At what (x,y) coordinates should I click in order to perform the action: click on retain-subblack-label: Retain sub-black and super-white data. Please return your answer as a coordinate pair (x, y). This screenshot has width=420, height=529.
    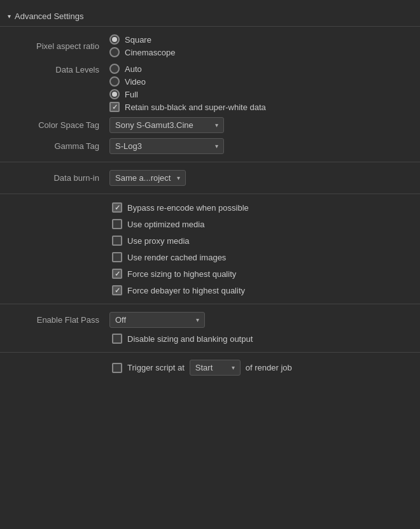
    Looking at the image, I should click on (195, 107).